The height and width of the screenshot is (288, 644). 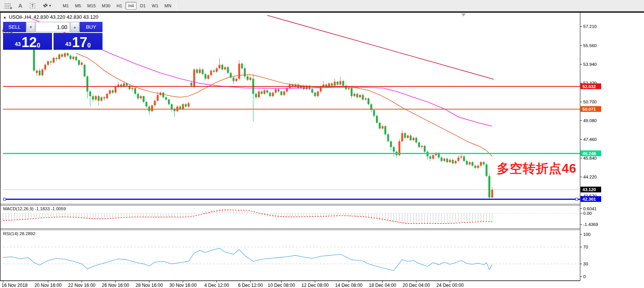 I want to click on timeframe-button-MN: MN, so click(x=168, y=6).